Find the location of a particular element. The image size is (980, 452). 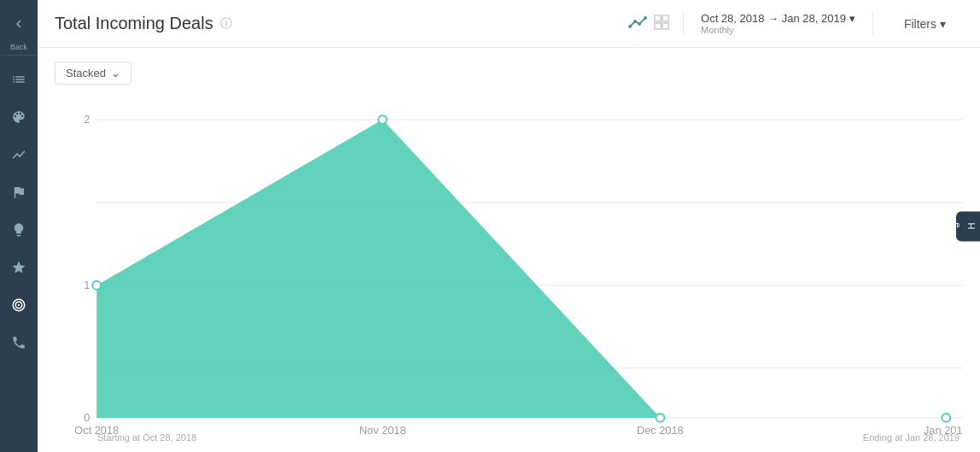

line-chart-icon is located at coordinates (638, 24).